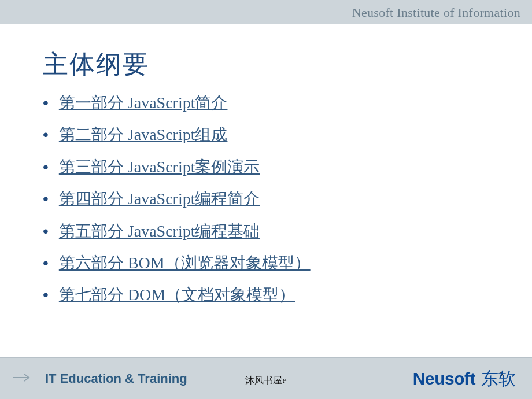 This screenshot has height=399, width=532. I want to click on brand-cn: 东软, so click(498, 379).